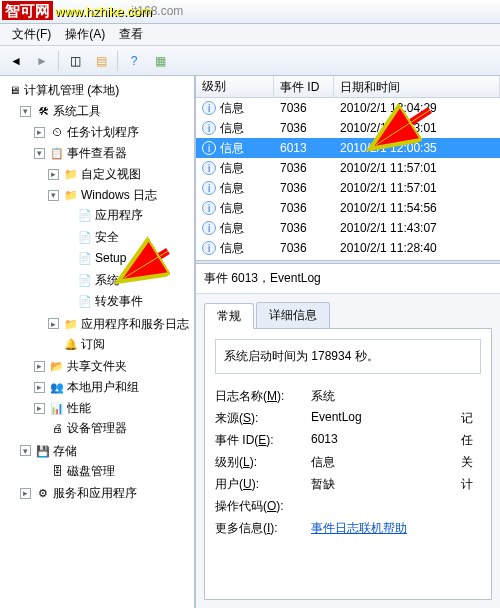 The width and height of the screenshot is (500, 608). I want to click on tree-local-users: ▸👥本地用户和组, so click(86, 387).